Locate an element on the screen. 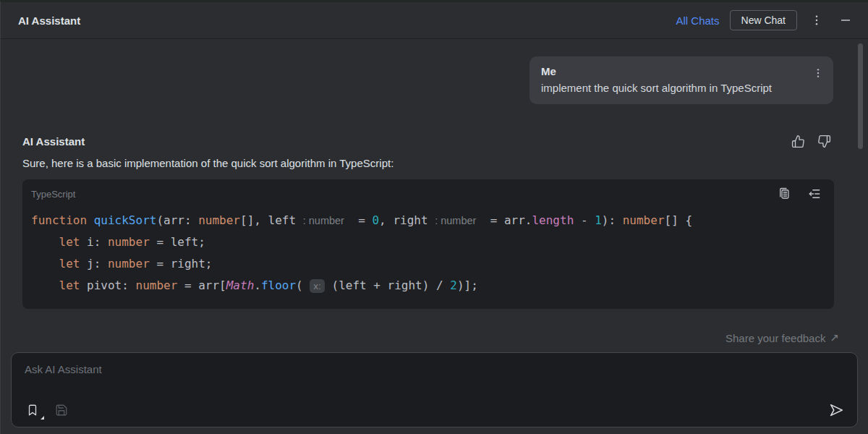 Image resolution: width=868 pixels, height=434 pixels. all-chats-link: All Chats is located at coordinates (698, 20).